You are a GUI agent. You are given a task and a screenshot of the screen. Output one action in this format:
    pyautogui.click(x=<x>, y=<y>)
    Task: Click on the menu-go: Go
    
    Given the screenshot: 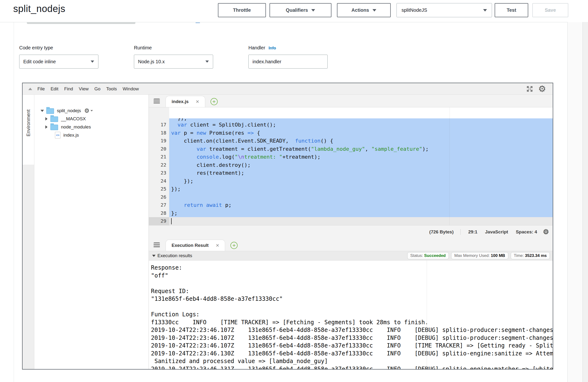 What is the action you would take?
    pyautogui.click(x=97, y=89)
    